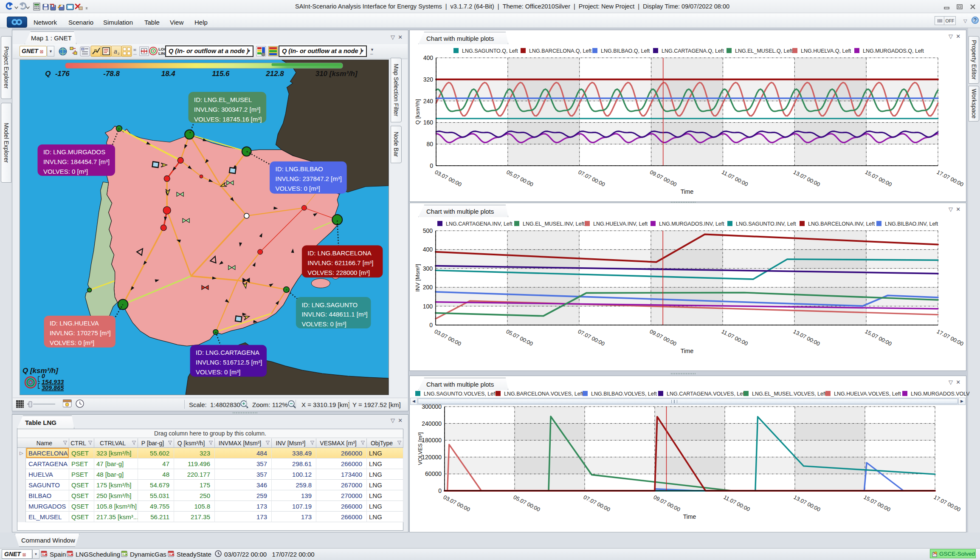  What do you see at coordinates (275, 74) in the screenshot?
I see `svg-text: 212.8` at bounding box center [275, 74].